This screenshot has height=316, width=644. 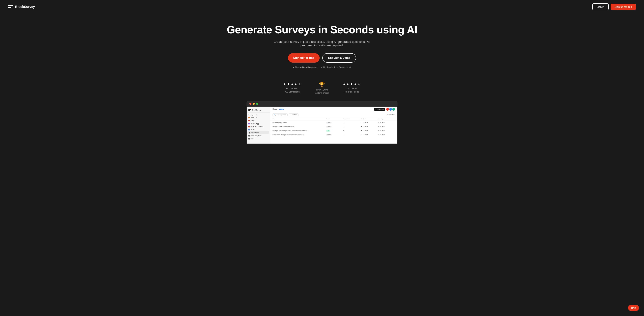 What do you see at coordinates (300, 123) in the screenshot?
I see `row1-title: Citizen outreach survey` at bounding box center [300, 123].